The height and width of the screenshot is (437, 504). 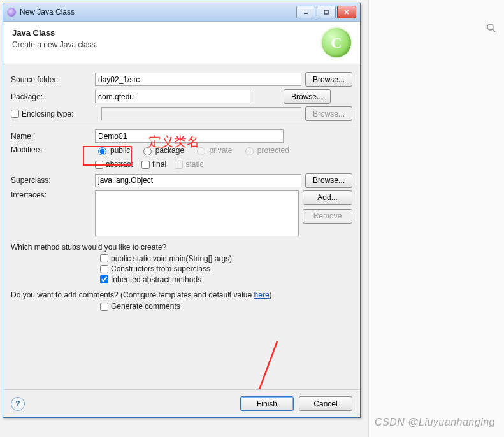 What do you see at coordinates (104, 269) in the screenshot?
I see `stub-constructors-checkbox` at bounding box center [104, 269].